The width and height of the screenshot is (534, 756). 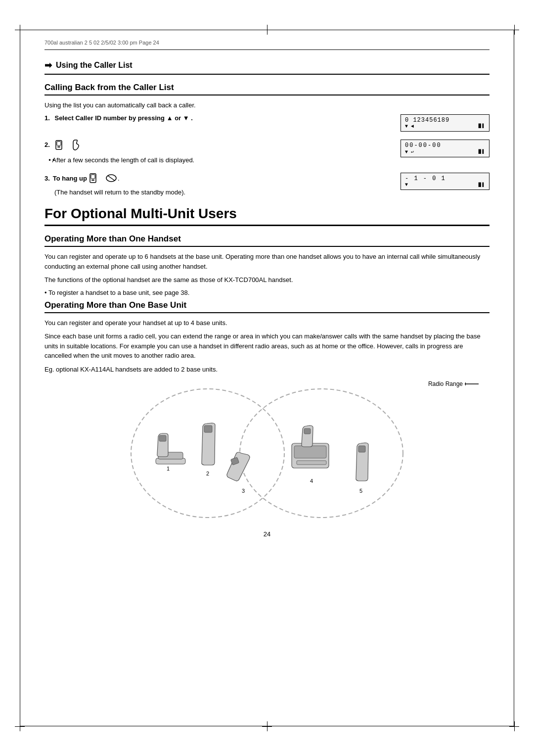 What do you see at coordinates (267, 261) in the screenshot?
I see `handset-para1: You can register and operate up to 6 han…` at bounding box center [267, 261].